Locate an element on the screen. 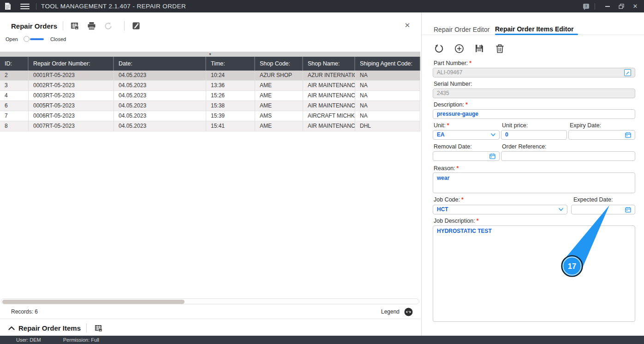 This screenshot has width=644, height=344. unit-select: EA is located at coordinates (466, 135).